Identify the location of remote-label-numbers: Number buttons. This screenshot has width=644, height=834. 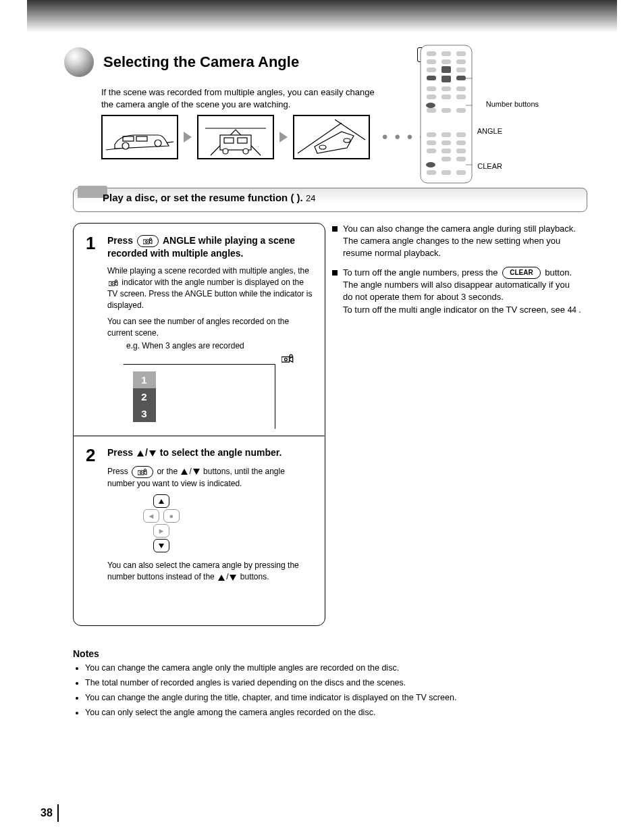
(512, 104).